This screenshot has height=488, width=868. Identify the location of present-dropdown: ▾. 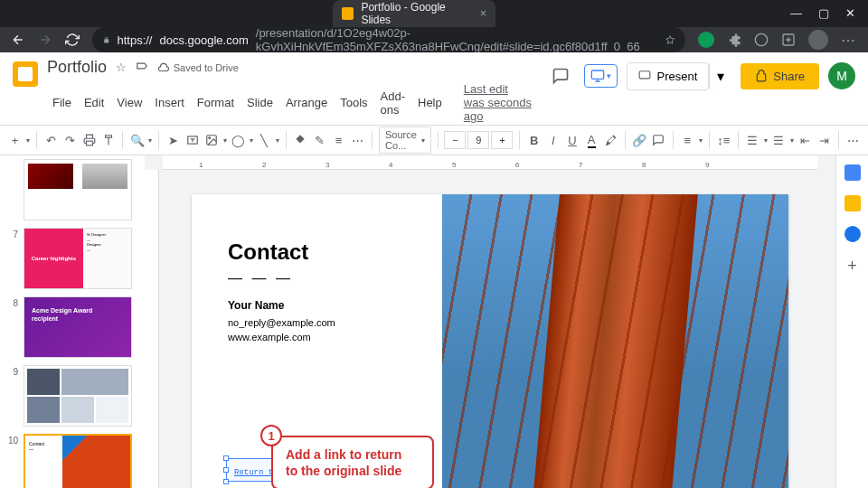
(720, 76).